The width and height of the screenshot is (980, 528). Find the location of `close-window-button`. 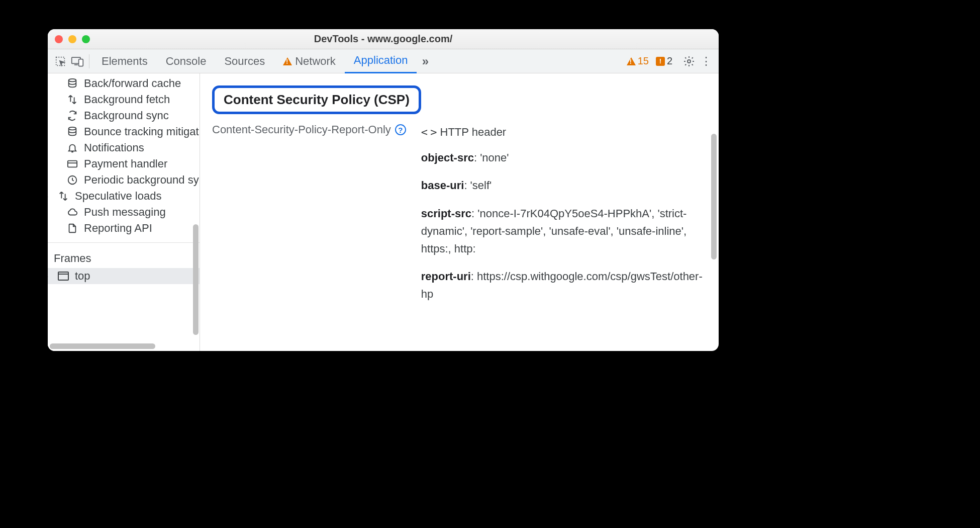

close-window-button is located at coordinates (59, 39).